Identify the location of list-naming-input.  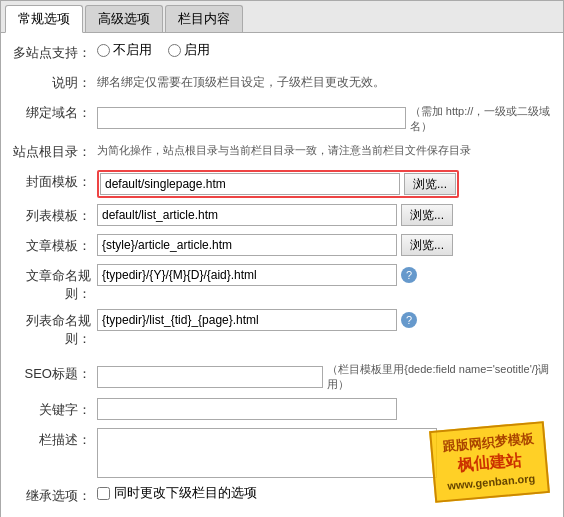
(247, 320).